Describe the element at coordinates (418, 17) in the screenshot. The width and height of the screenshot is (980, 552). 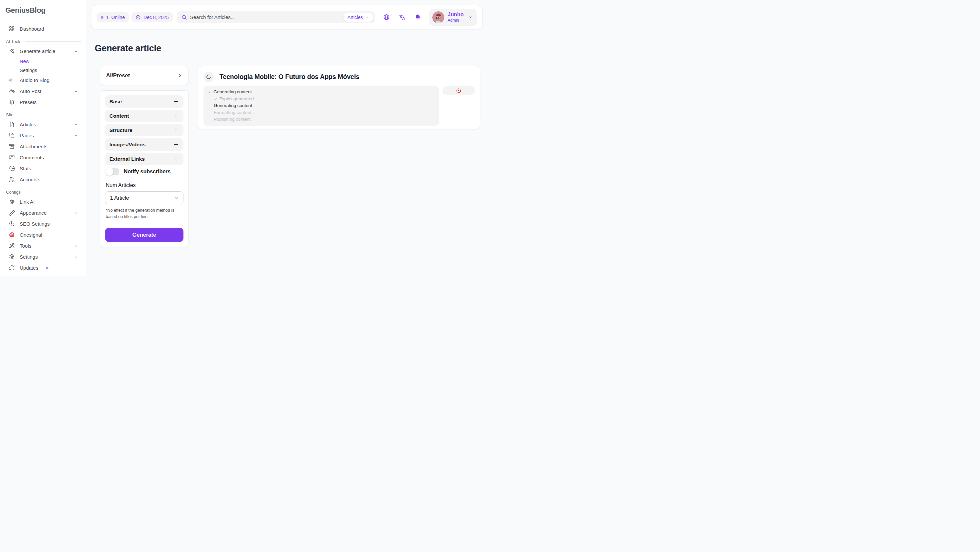
I see `bell-icon` at that location.